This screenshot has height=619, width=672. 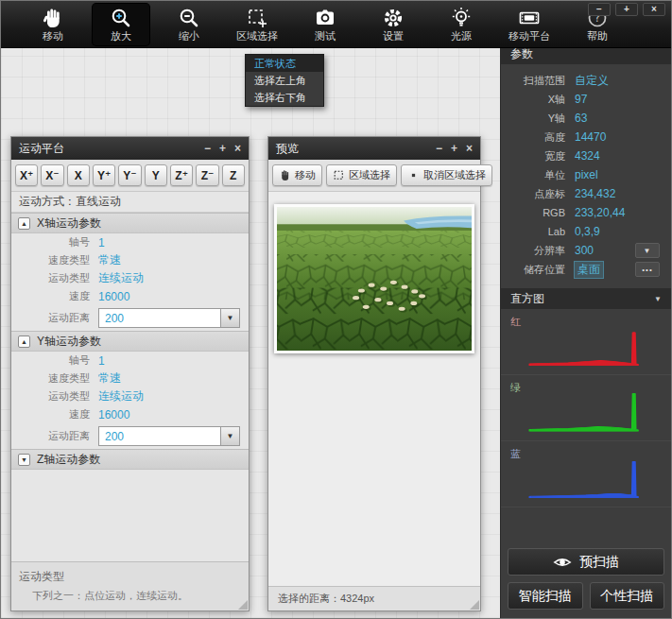 What do you see at coordinates (588, 156) in the screenshot?
I see `width-value: 4324` at bounding box center [588, 156].